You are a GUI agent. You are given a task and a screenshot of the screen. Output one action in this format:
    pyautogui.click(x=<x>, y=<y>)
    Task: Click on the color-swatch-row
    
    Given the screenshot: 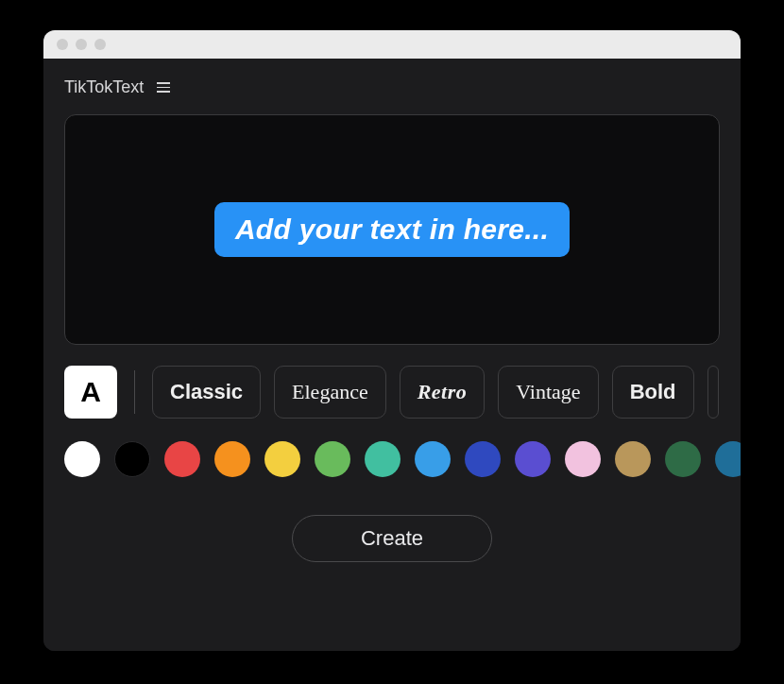 What is the action you would take?
    pyautogui.click(x=392, y=448)
    